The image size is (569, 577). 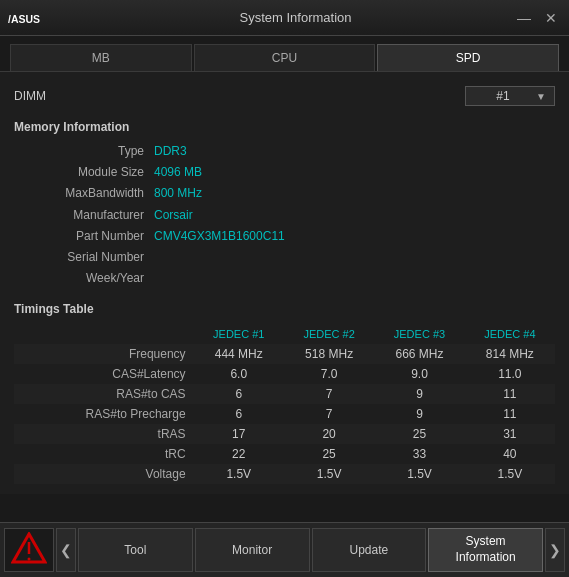 I want to click on scroll-left-button: ❮, so click(x=66, y=550).